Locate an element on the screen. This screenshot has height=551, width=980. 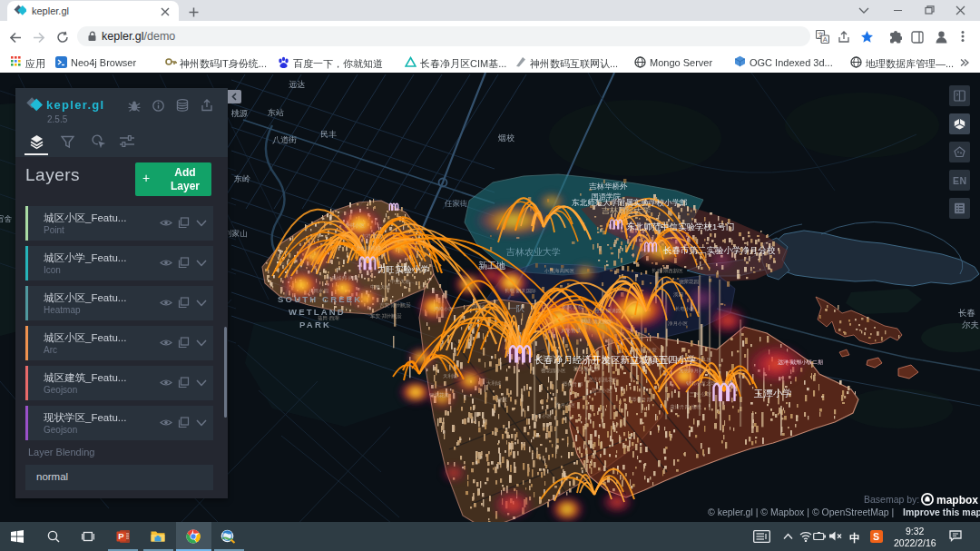
svg-text: 锦绣花溪 is located at coordinates (439, 396).